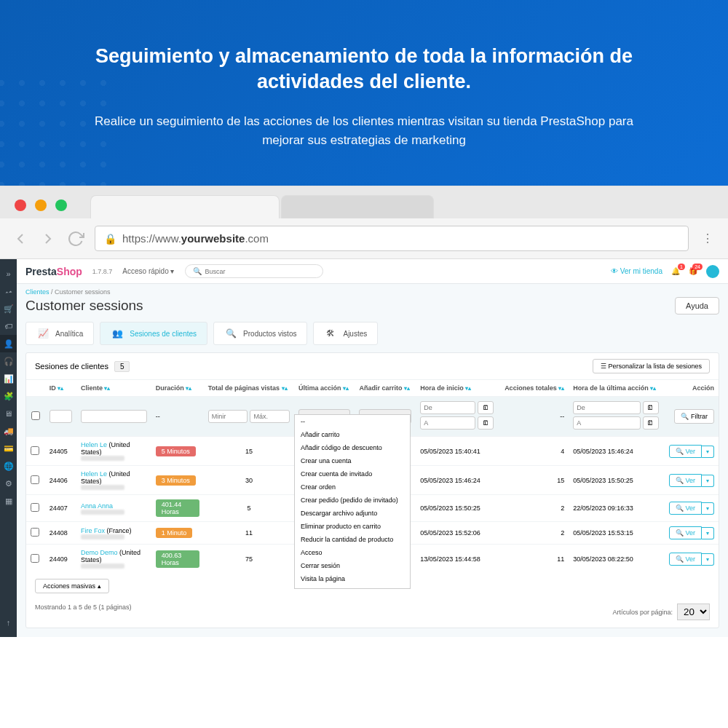 The width and height of the screenshot is (728, 728). I want to click on dropdown-option: Acceso, so click(352, 553).